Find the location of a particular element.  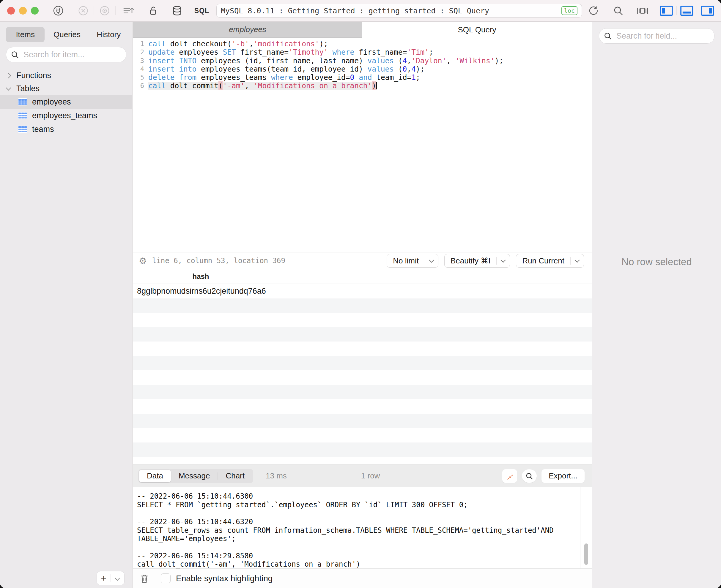

field-search-input is located at coordinates (663, 36).